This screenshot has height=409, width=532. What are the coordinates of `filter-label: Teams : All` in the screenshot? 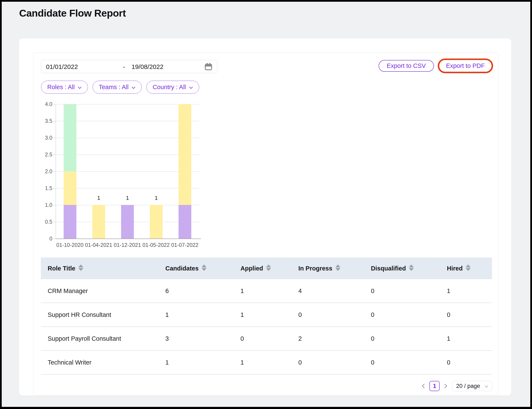 It's located at (114, 87).